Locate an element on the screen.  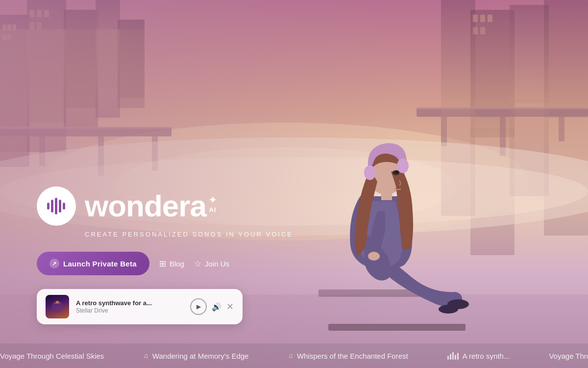
launch-button-label: Launch Private Beta is located at coordinates (100, 264).